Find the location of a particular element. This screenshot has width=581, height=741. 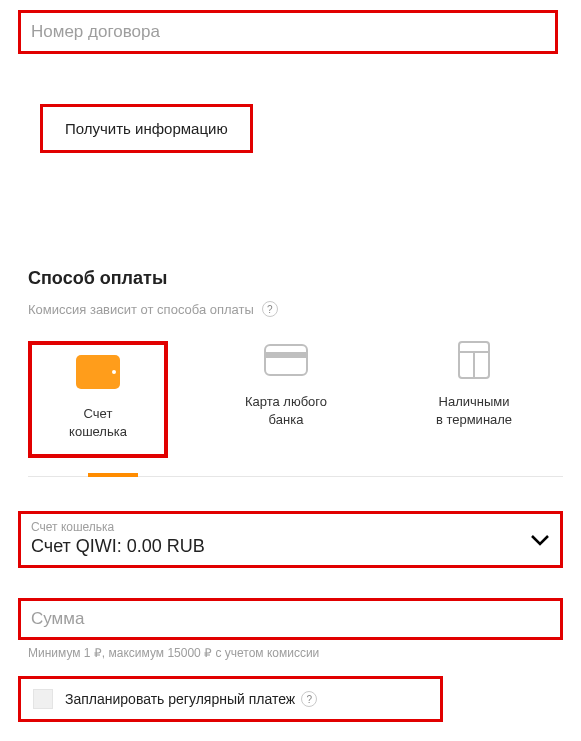

payment-method-title: Способ оплаты is located at coordinates (296, 278).